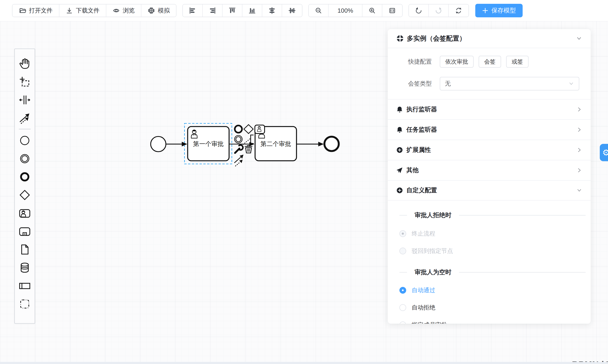 The width and height of the screenshot is (608, 364). Describe the element at coordinates (248, 140) in the screenshot. I see `append-text-annotation-icon` at that location.